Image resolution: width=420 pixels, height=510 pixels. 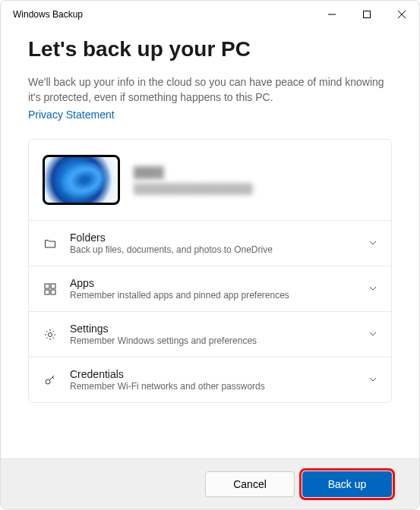 What do you see at coordinates (213, 386) in the screenshot?
I see `row-subtitle: Remember Wi-Fi networks and other passwo…` at bounding box center [213, 386].